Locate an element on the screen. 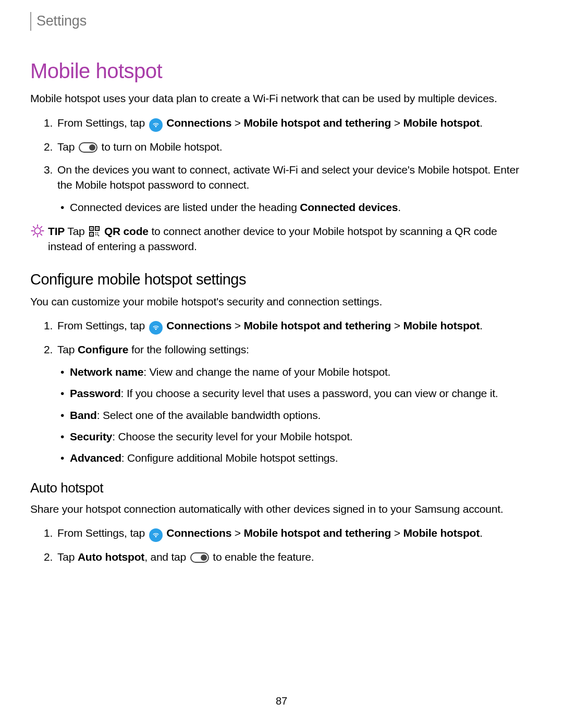  option-security: Security: Choose the security level for … is located at coordinates (301, 437).